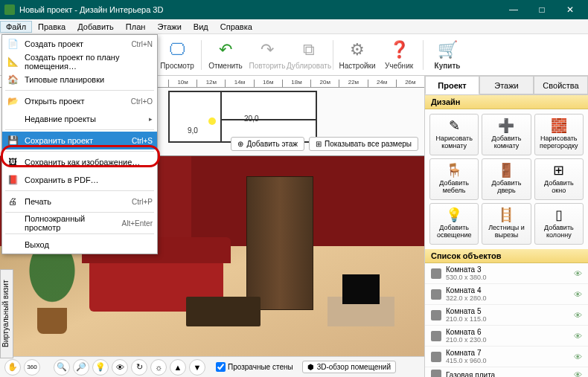 The width and height of the screenshot is (588, 377). I want to click on bottom-toolbar: ✋ 360 🔍 🔎 💡 👁 ↻ ☼ ▲ ▼ Прозрачные стены ⬢…, so click(212, 367).